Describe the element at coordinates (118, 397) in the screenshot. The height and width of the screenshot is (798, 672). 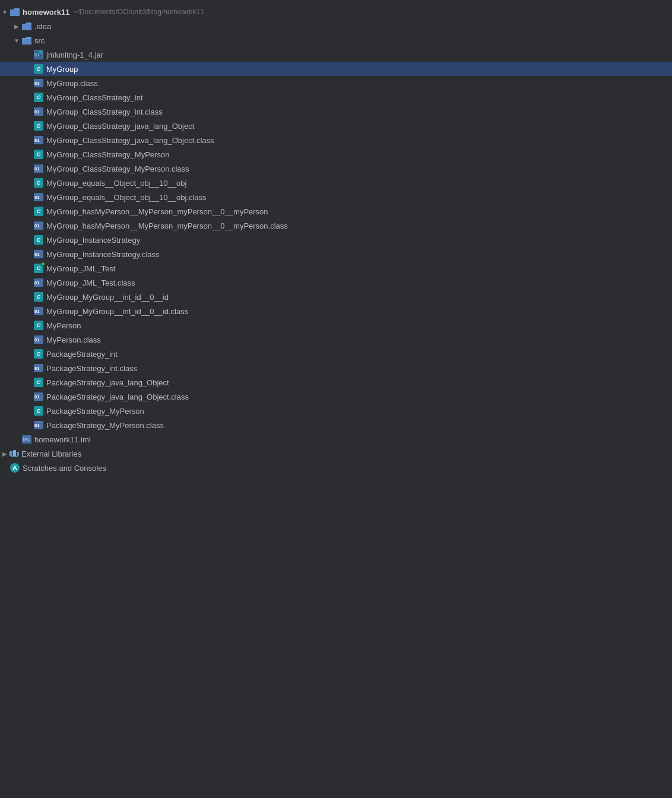
I see `tree-item-label: PackageStrategy_java_lang_Object.class` at that location.